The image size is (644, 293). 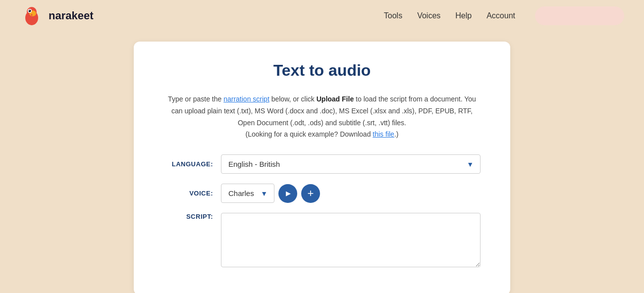 What do you see at coordinates (56, 16) in the screenshot?
I see `logo-area: narakeet` at bounding box center [56, 16].